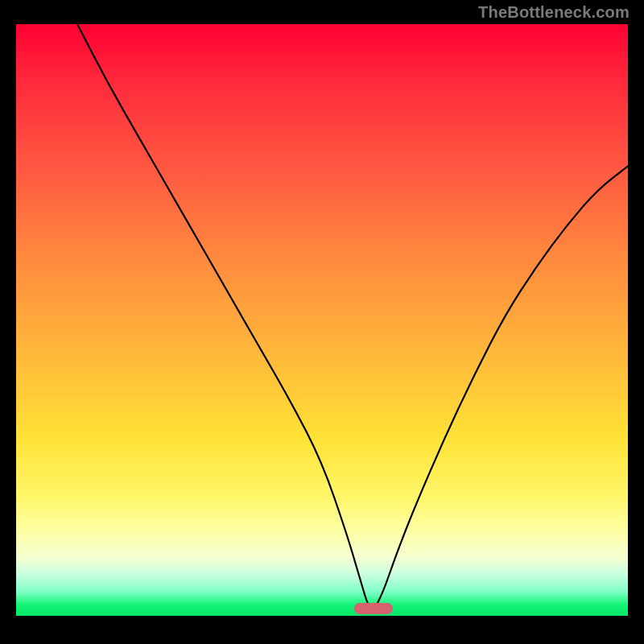 This screenshot has width=644, height=644. Describe the element at coordinates (374, 609) in the screenshot. I see `optimum-marker` at that location.